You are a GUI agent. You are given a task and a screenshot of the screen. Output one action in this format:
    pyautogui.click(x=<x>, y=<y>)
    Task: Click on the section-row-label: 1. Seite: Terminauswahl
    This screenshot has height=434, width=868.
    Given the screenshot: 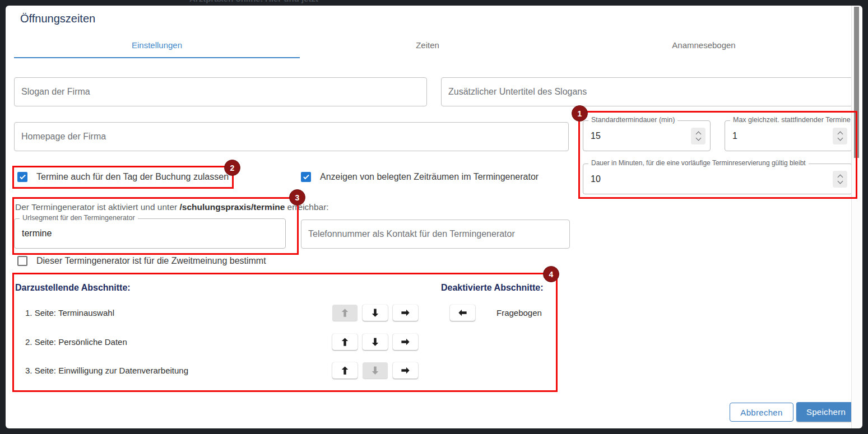 What is the action you would take?
    pyautogui.click(x=69, y=312)
    